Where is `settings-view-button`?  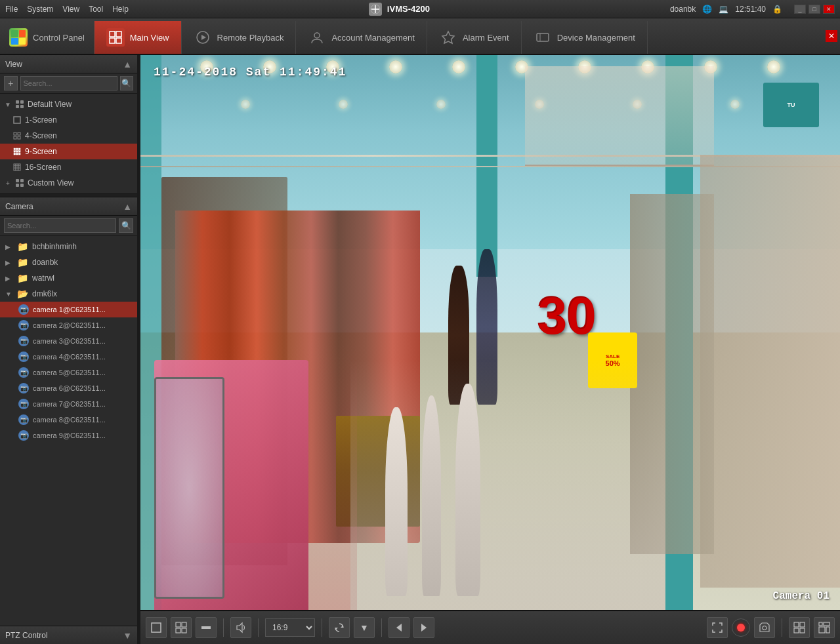
settings-view-button is located at coordinates (824, 628).